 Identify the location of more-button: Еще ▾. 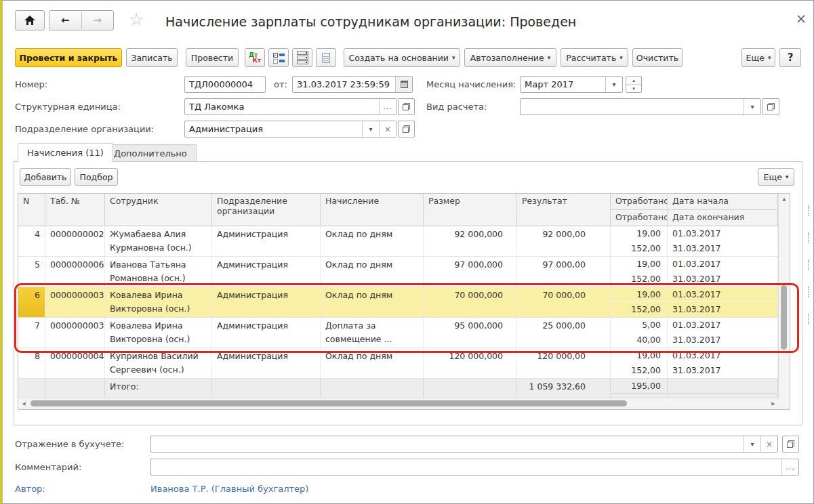
(758, 58).